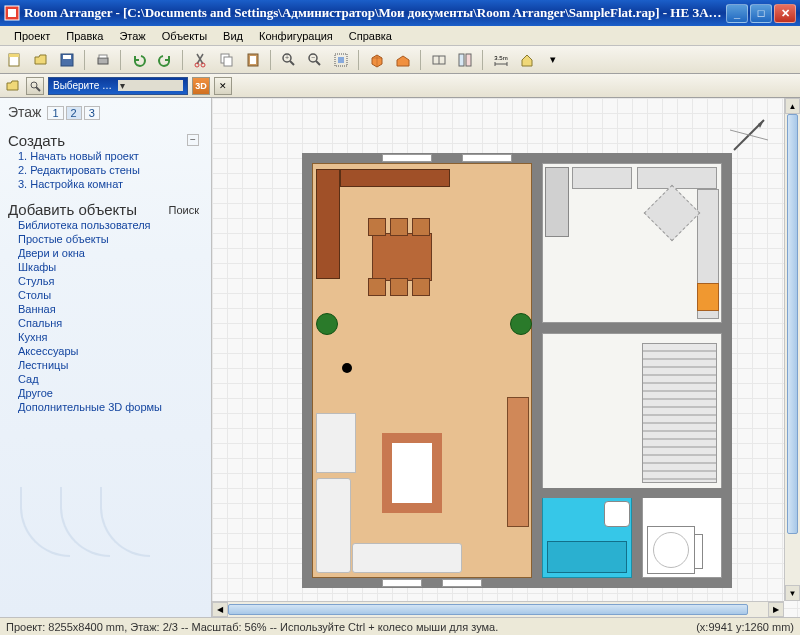 This screenshot has height=635, width=800. I want to click on toolbar-redo-button, so click(165, 60).